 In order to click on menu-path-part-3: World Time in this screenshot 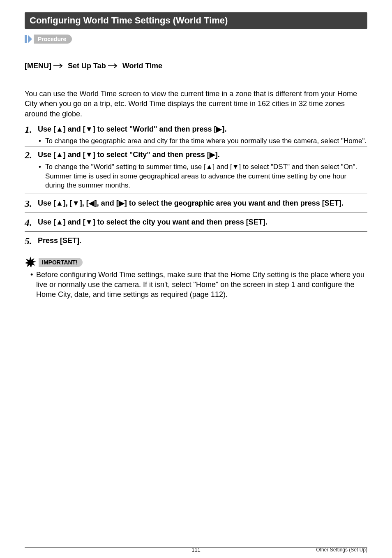, I will do `click(141, 66)`.